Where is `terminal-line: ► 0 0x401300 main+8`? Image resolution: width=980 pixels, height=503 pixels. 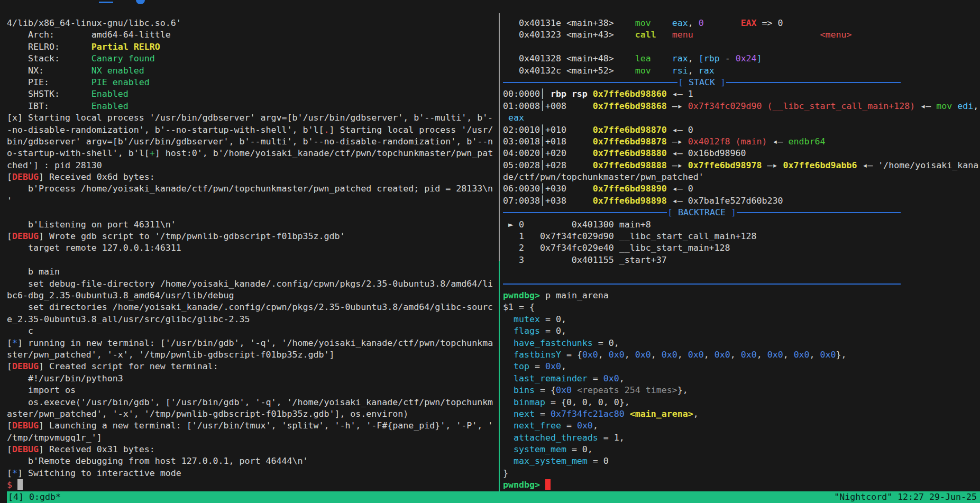
terminal-line: ► 0 0x401300 main+8 is located at coordinates (741, 225).